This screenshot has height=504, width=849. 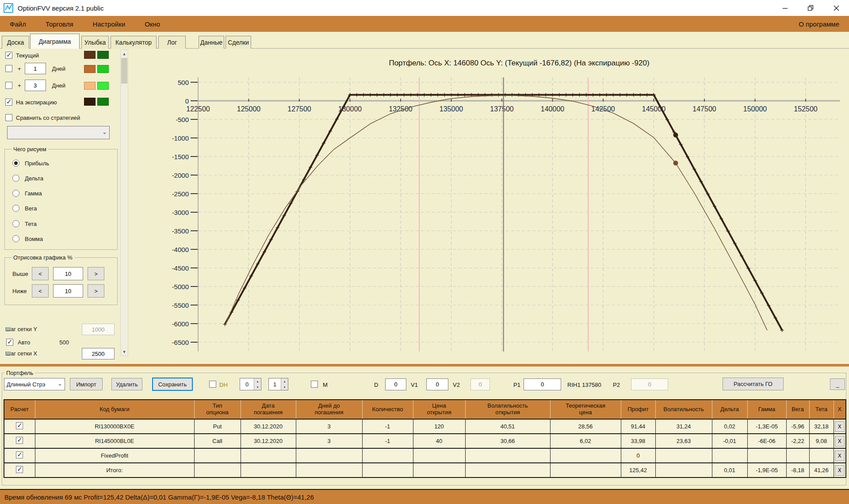 I want to click on table-cell-vol, so click(x=684, y=470).